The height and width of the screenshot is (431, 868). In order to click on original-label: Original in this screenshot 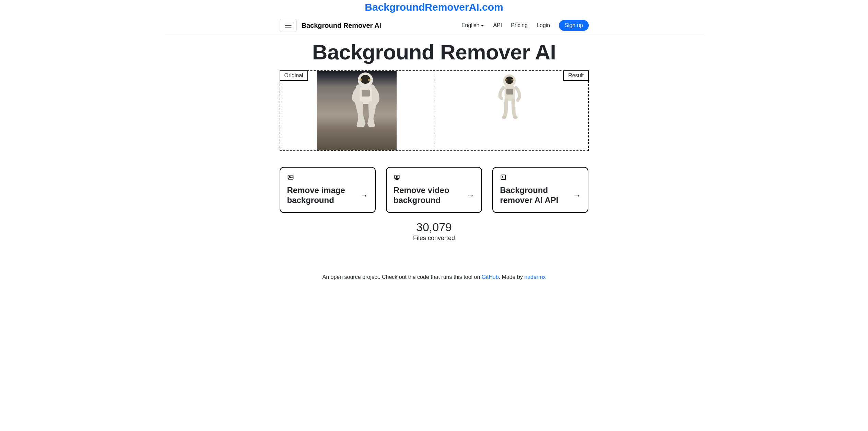, I will do `click(294, 76)`.